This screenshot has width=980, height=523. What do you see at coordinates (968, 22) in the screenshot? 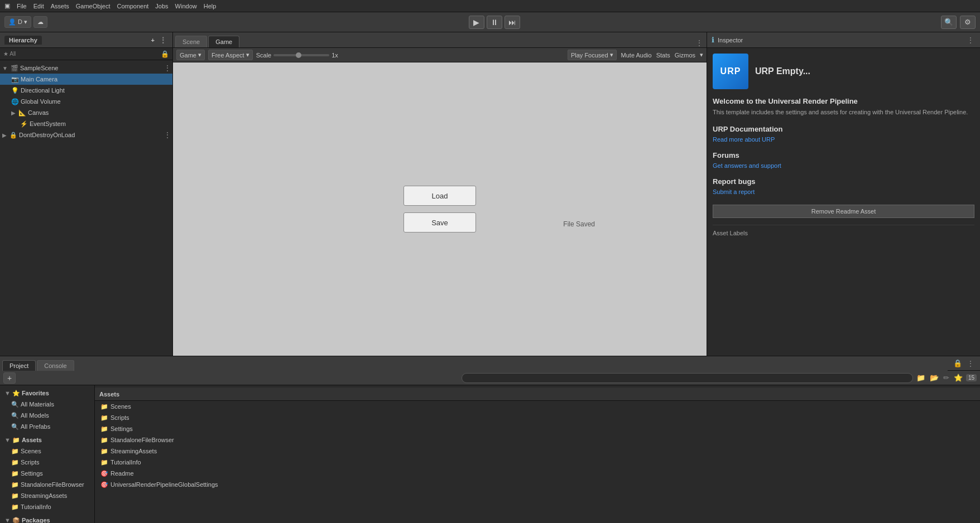
I see `settings-button: ⚙` at bounding box center [968, 22].